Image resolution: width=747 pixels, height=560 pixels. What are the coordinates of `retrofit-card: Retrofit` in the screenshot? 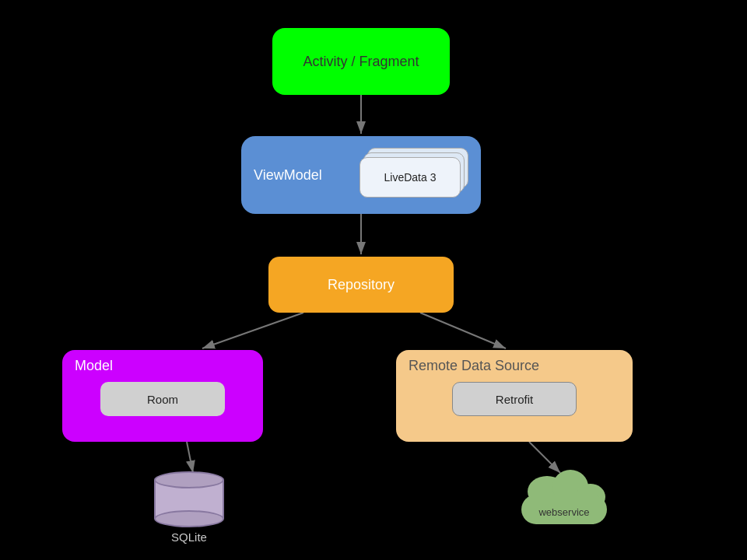 It's located at (514, 399).